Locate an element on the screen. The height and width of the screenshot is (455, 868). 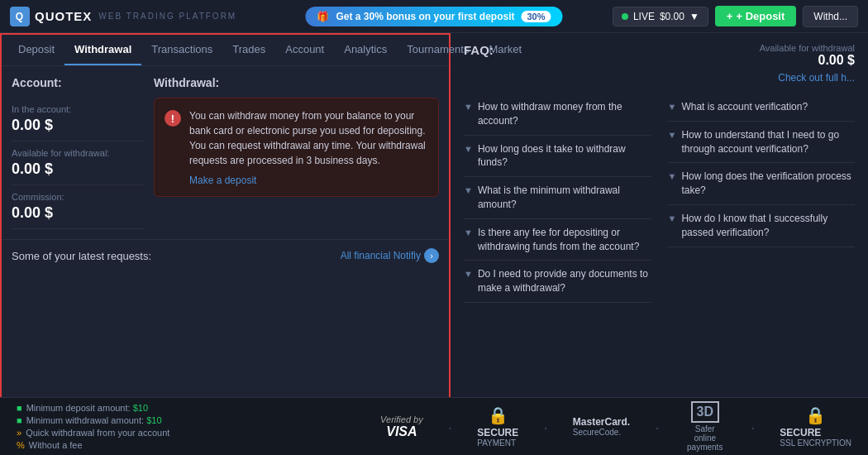
available-for-withdrawal-label: Available for withdrawal: is located at coordinates (78, 153).